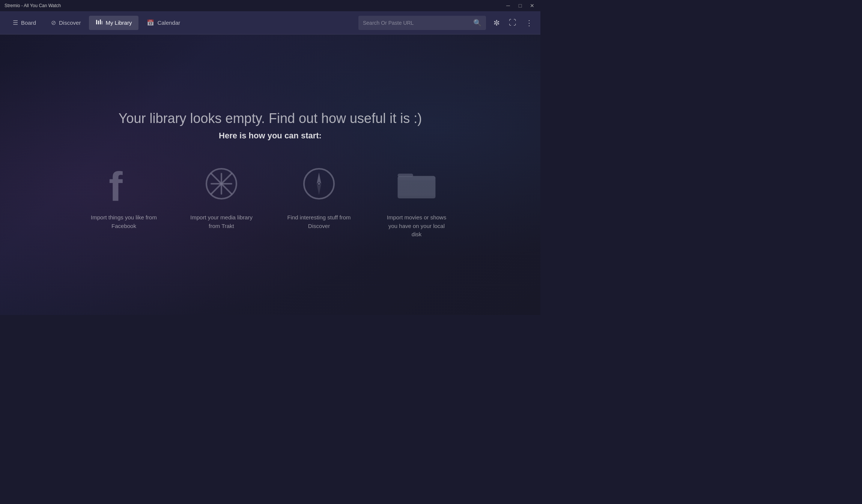 This screenshot has height=504, width=862. I want to click on addons-button: ✼, so click(497, 23).